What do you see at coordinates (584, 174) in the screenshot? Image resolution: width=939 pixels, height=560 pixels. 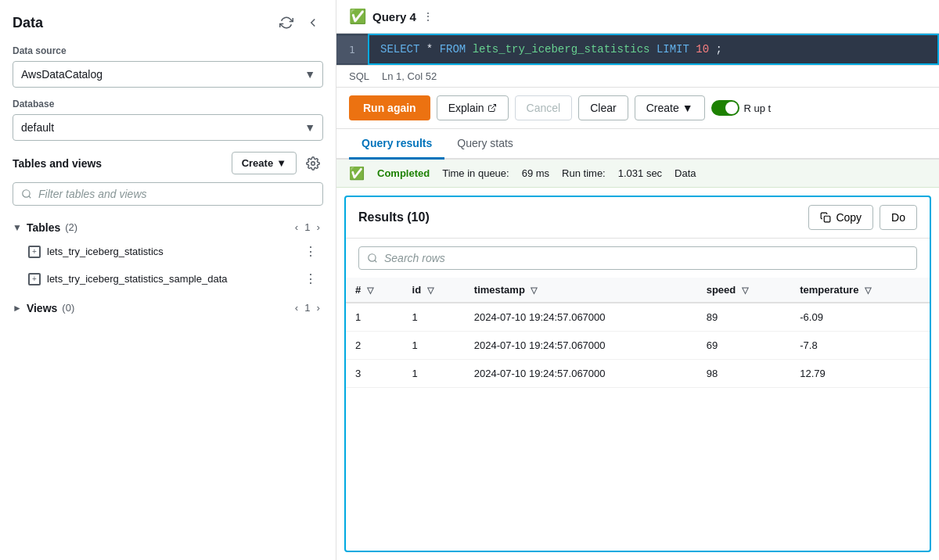 I see `run-time-label: Run time:` at bounding box center [584, 174].